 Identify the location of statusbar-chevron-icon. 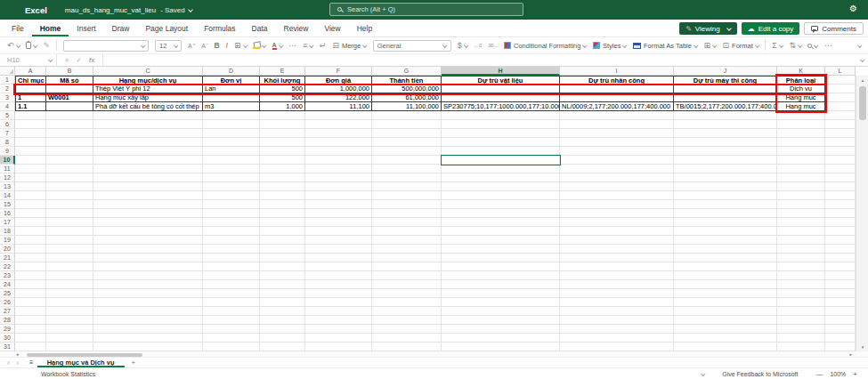
(702, 374).